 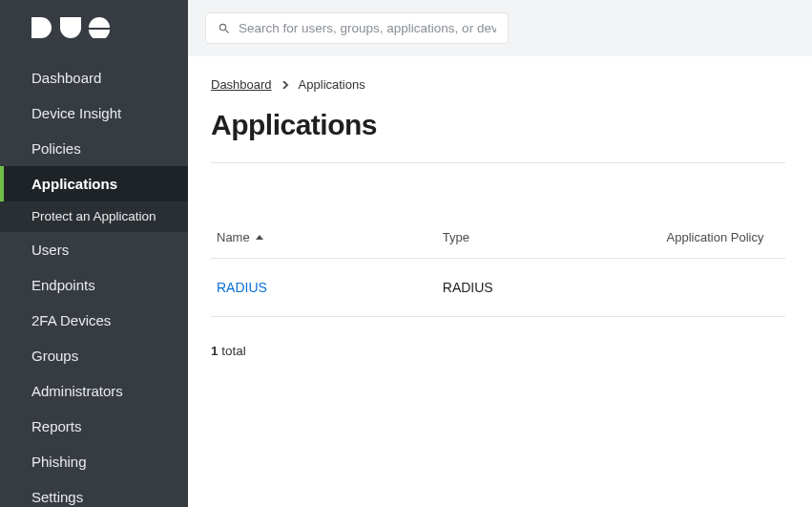 What do you see at coordinates (94, 113) in the screenshot?
I see `sidebar-item-device-insight: Device Insight` at bounding box center [94, 113].